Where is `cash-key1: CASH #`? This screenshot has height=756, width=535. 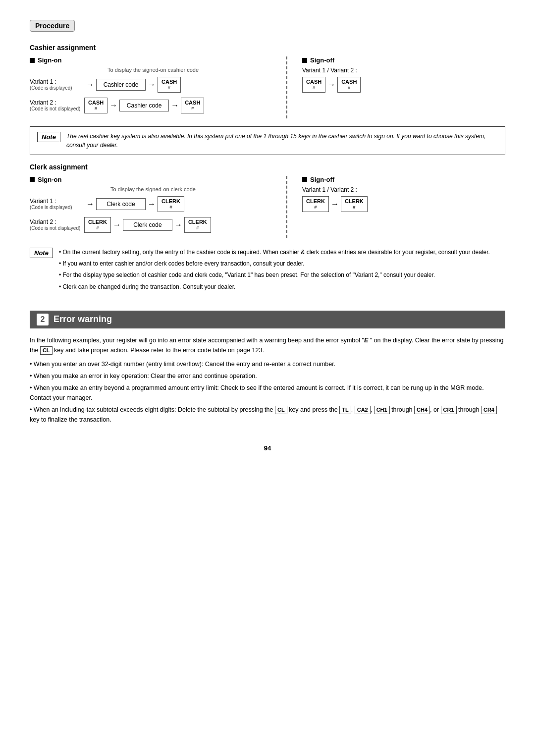
cash-key1: CASH # is located at coordinates (169, 85).